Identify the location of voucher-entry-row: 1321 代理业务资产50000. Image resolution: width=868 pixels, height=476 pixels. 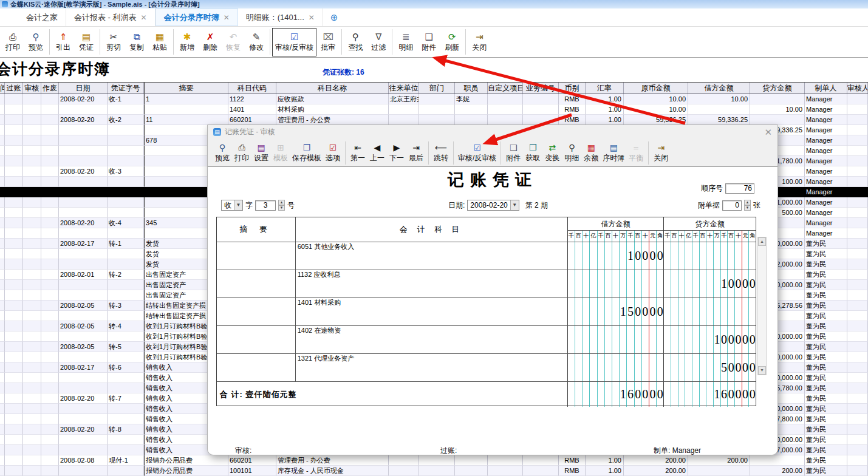
(486, 367).